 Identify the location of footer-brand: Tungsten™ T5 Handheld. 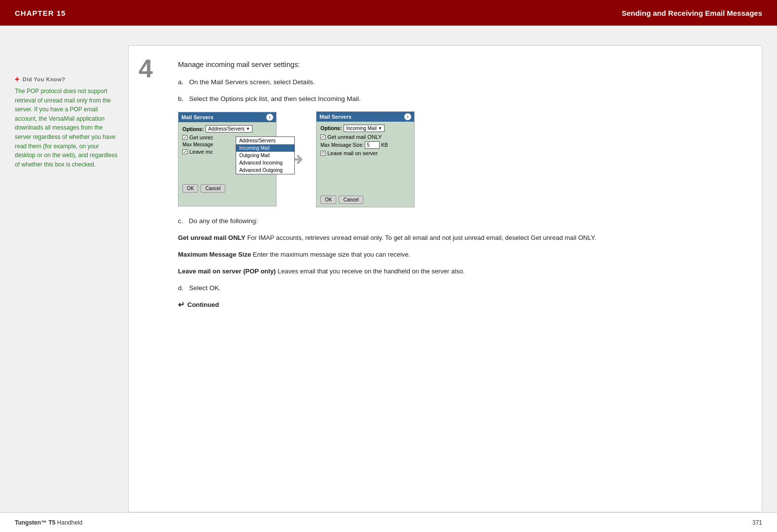
(48, 523).